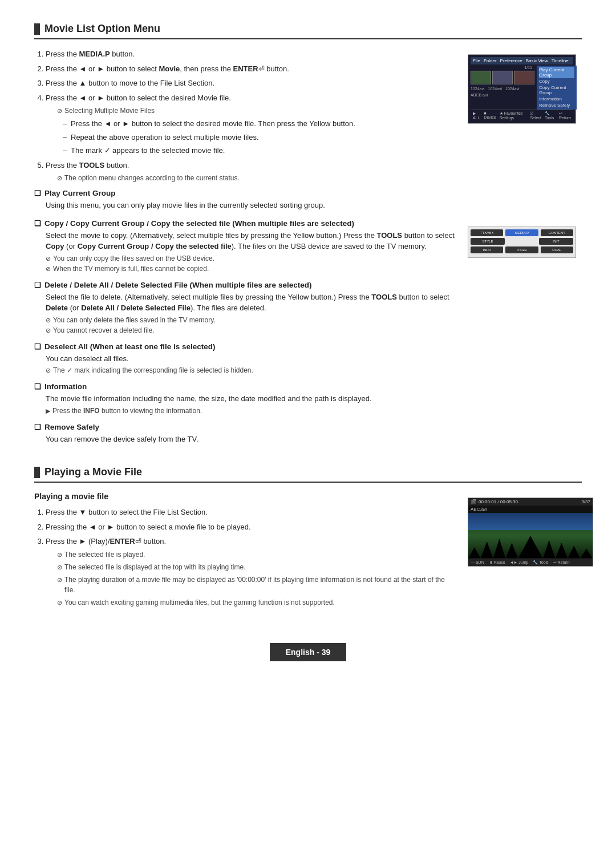 The image size is (616, 849). Describe the element at coordinates (502, 89) in the screenshot. I see `thumb-labels: 1024avi 1024avi 1024avi` at that location.